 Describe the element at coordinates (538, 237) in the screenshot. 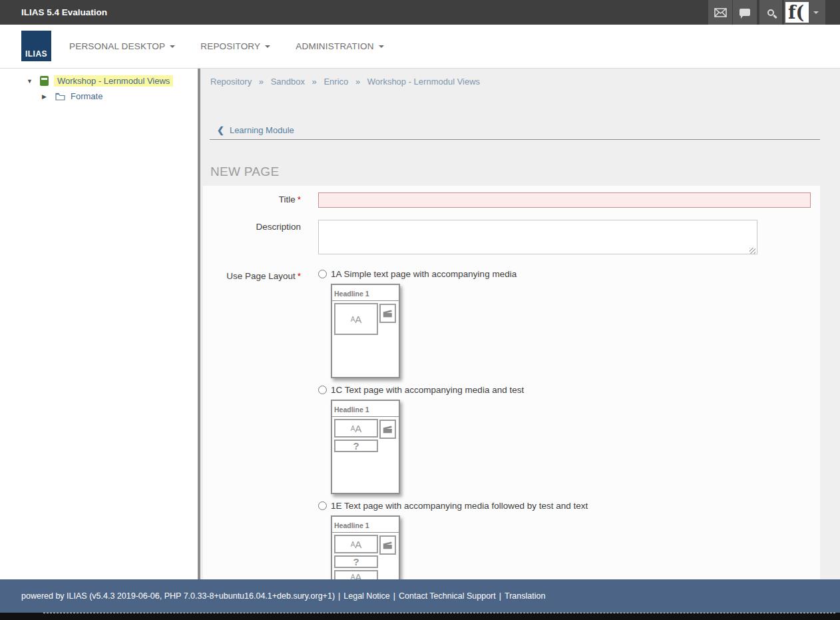

I see `description-input` at that location.